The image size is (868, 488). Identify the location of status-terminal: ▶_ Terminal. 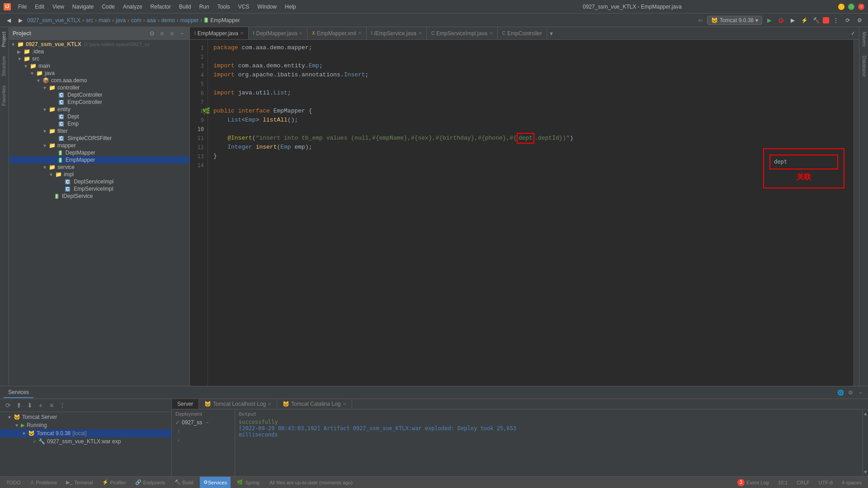
(80, 483).